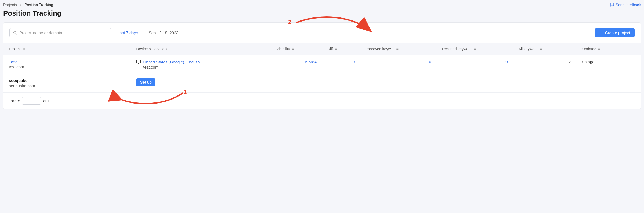 The width and height of the screenshot is (644, 213). What do you see at coordinates (67, 62) in the screenshot?
I see `project-name-link: Test` at bounding box center [67, 62].